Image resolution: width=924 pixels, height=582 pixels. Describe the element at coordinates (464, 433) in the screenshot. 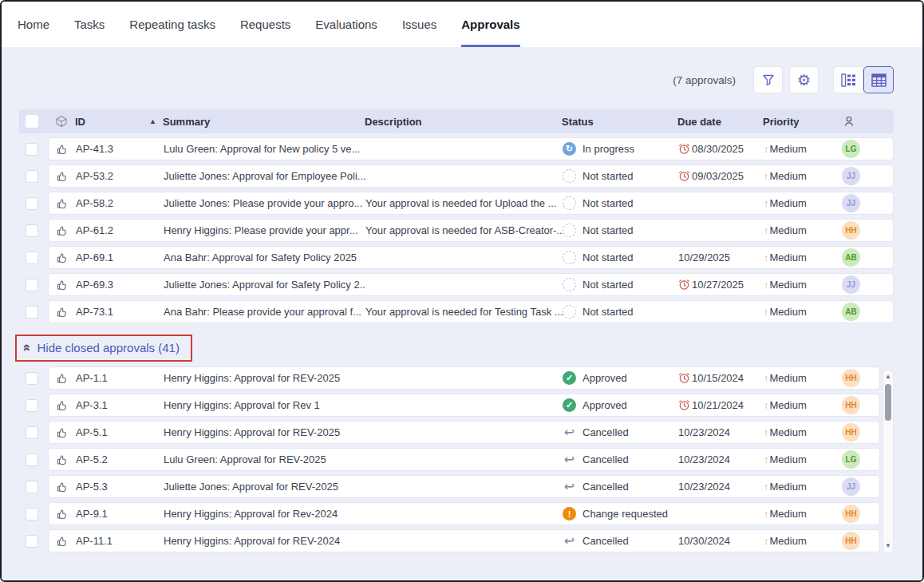

I see `approval-card: AP-5.1 Henry Higgins: Approval for REV-2…` at that location.